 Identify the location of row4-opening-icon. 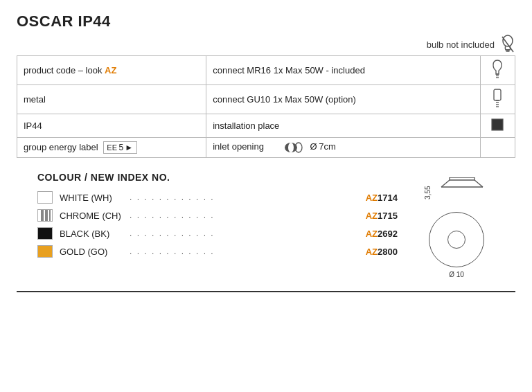
(296, 147).